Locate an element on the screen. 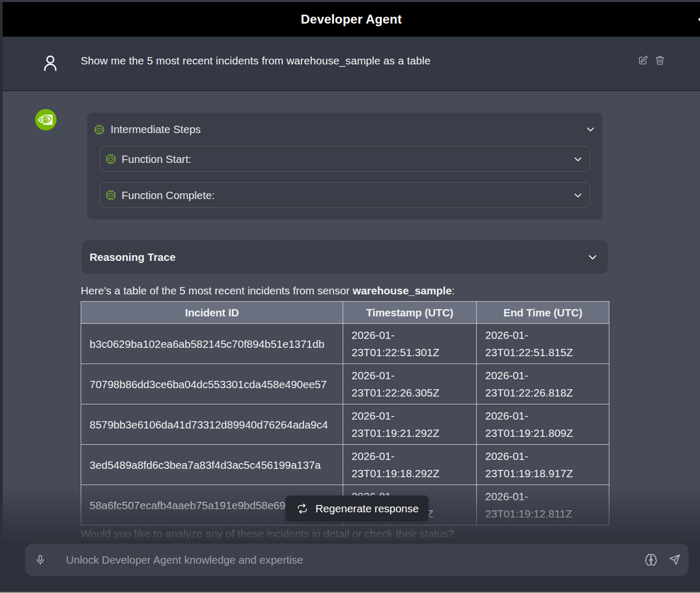 The image size is (700, 593). cell-end-time: 2026-01-23T01:19:18.917Z is located at coordinates (543, 465).